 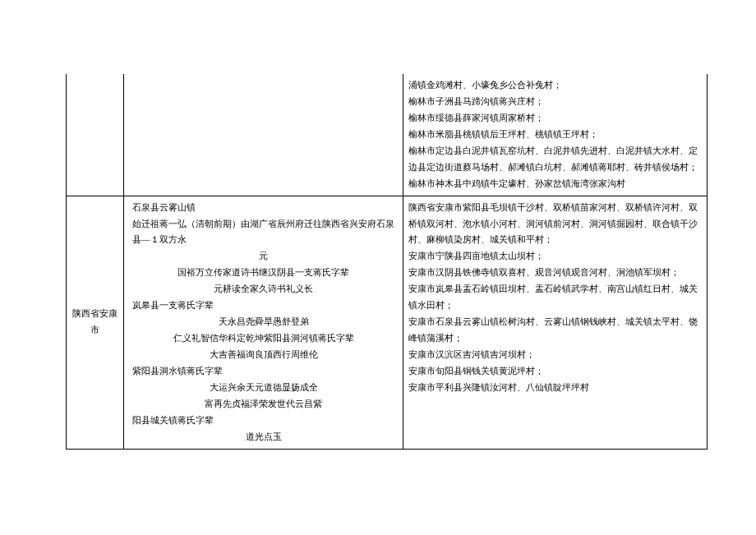 What do you see at coordinates (555, 297) in the screenshot?
I see `village-line: 安康市岚皋县盂石岭镇田坝村、盂石岭镇武学村、南宫山镇红日村、城关镇水田村；` at bounding box center [555, 297].